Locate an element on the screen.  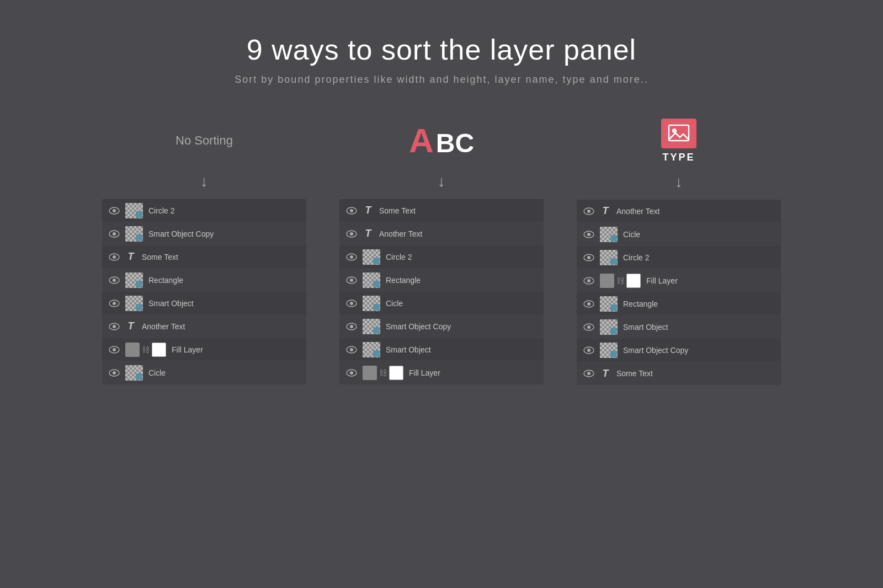
layer-row: Circle 2 is located at coordinates (204, 211).